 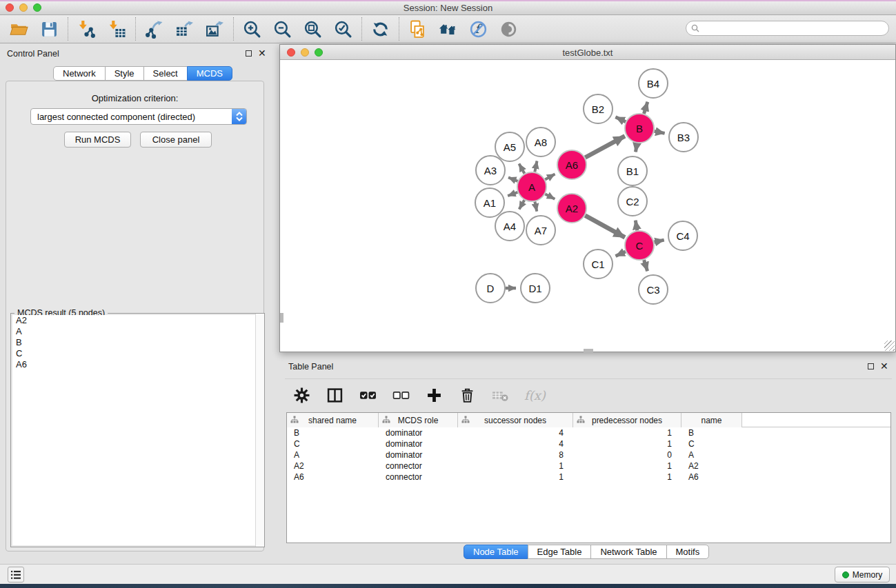 I want to click on graph-node-B4: B4, so click(x=653, y=83).